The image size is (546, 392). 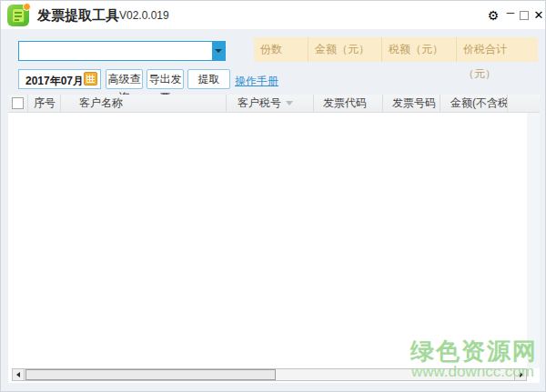 What do you see at coordinates (218, 51) in the screenshot?
I see `chevron-down-icon` at bounding box center [218, 51].